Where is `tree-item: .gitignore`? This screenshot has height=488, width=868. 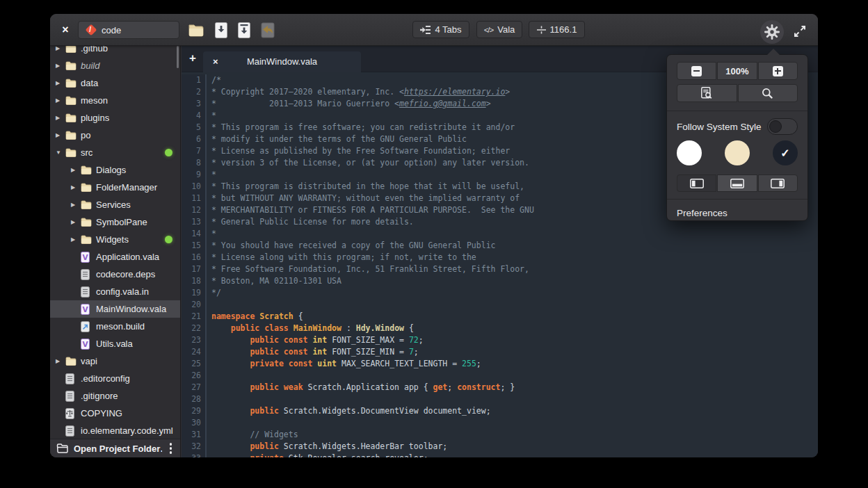 tree-item: .gitignore is located at coordinates (115, 396).